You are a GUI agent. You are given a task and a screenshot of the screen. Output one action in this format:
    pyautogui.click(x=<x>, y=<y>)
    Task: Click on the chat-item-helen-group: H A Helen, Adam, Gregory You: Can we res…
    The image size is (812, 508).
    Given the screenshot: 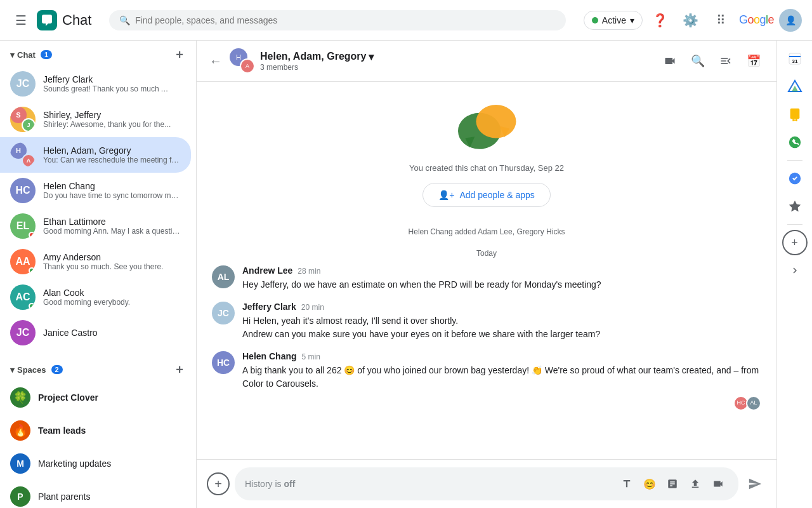 What is the action you would take?
    pyautogui.click(x=95, y=155)
    